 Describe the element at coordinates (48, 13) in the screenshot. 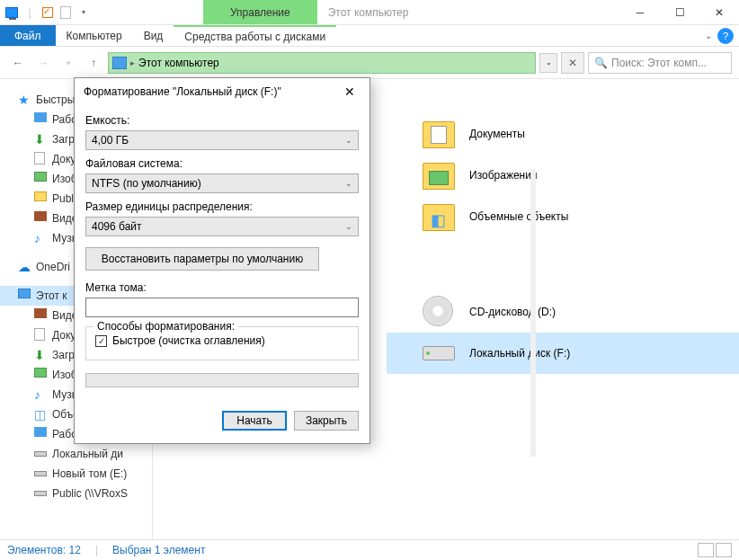

I see `quick-access-toolbar: | ▾` at that location.